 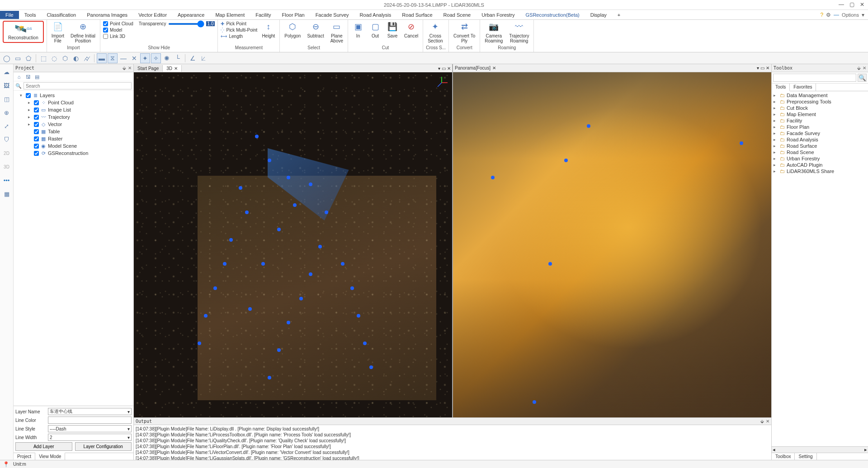 What do you see at coordinates (820, 127) in the screenshot?
I see `toolbox-item: ▸🗀Floor Plan` at bounding box center [820, 127].